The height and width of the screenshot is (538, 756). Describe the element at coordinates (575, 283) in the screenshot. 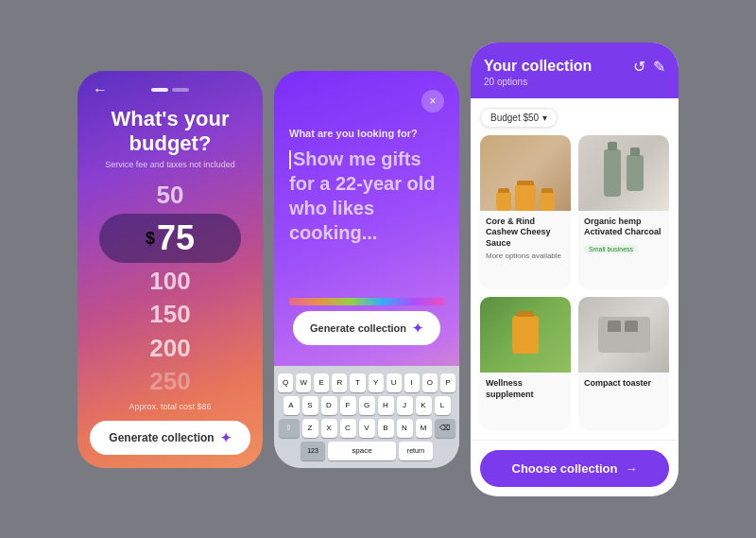

I see `products-grid: Core & Rind Cashew Cheesy Sauce More opt…` at that location.